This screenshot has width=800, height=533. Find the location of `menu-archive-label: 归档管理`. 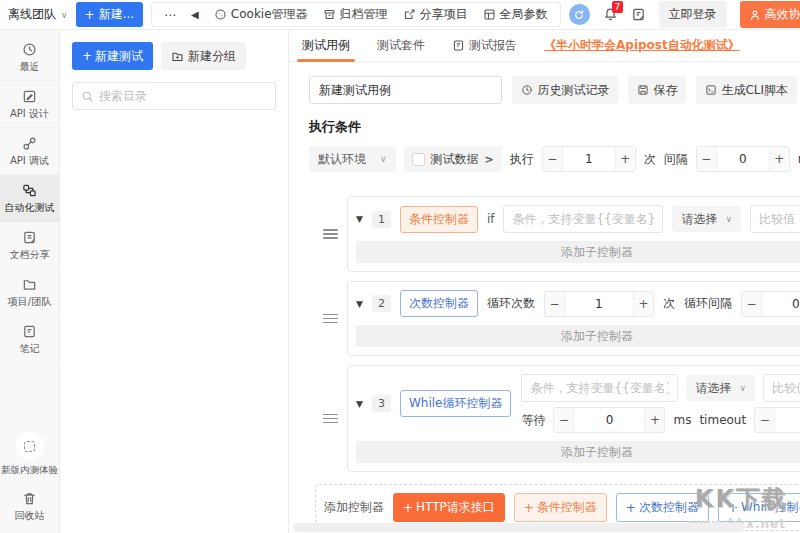

menu-archive-label: 归档管理 is located at coordinates (364, 14).